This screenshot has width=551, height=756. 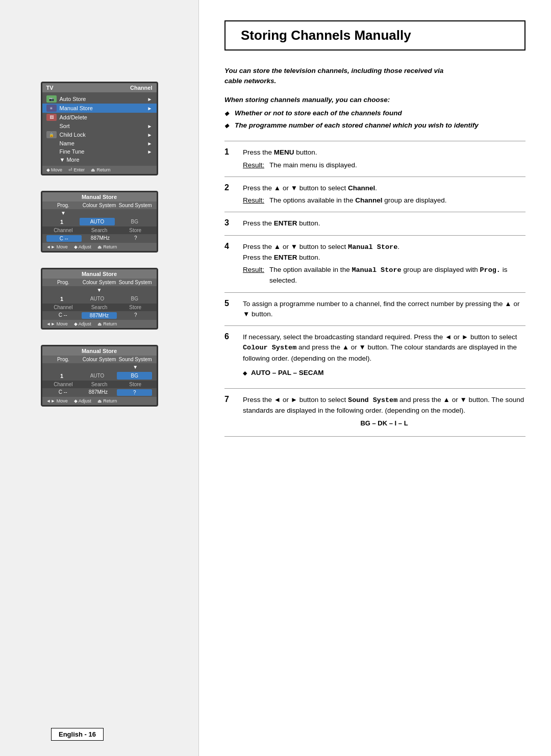 I want to click on step-2-content: Press the ▲ or ▼ button to select Channe…, so click(x=384, y=195).